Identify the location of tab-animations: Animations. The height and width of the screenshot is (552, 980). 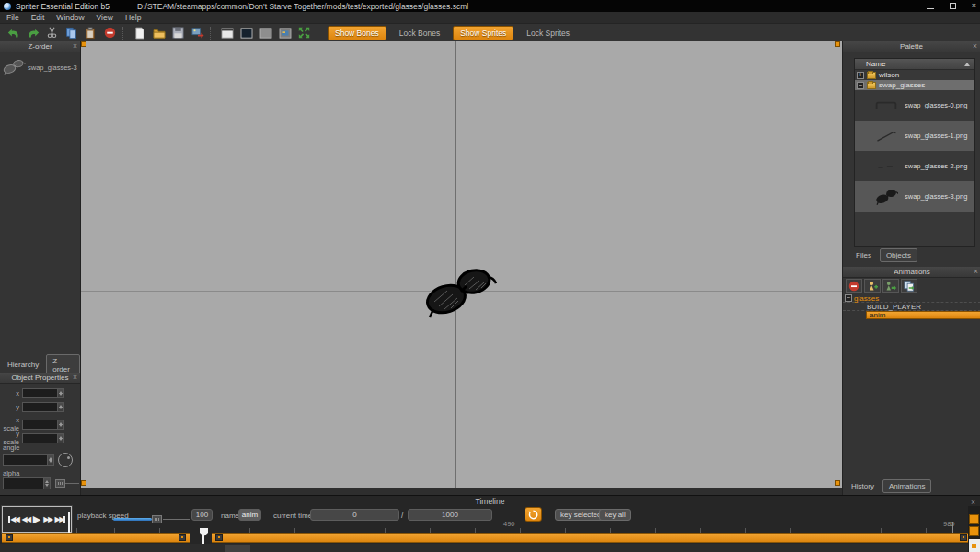
(907, 486).